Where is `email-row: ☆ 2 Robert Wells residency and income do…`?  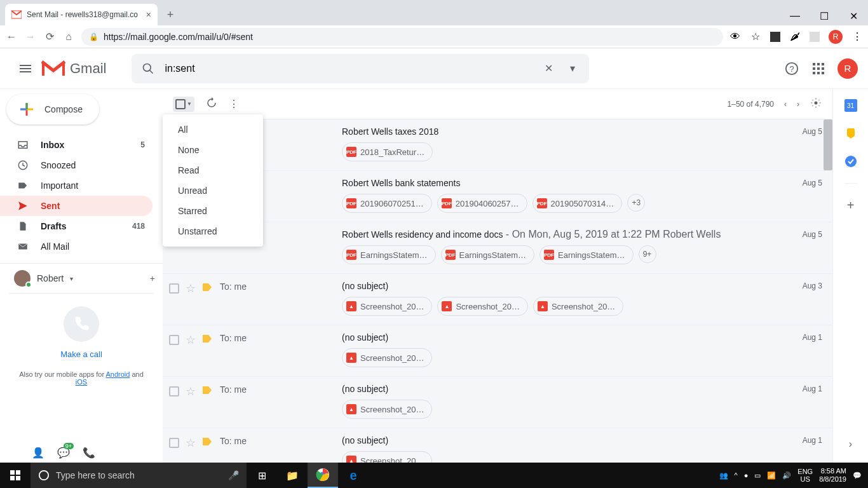 email-row: ☆ 2 Robert Wells residency and income do… is located at coordinates (498, 248).